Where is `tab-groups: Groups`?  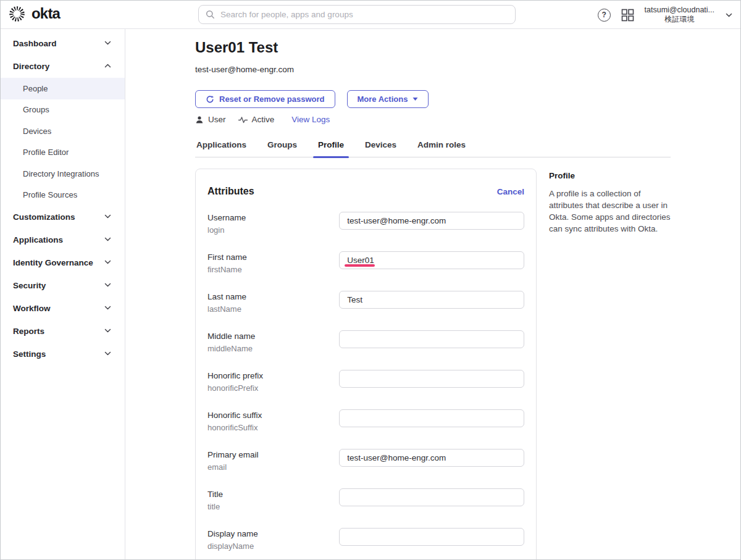 tab-groups: Groups is located at coordinates (282, 146).